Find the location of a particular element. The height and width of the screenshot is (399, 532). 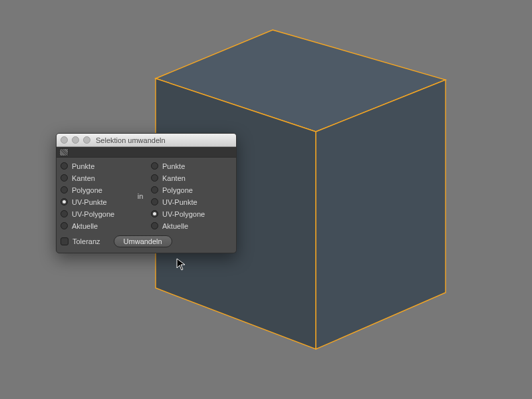

connector: in is located at coordinates (140, 196).